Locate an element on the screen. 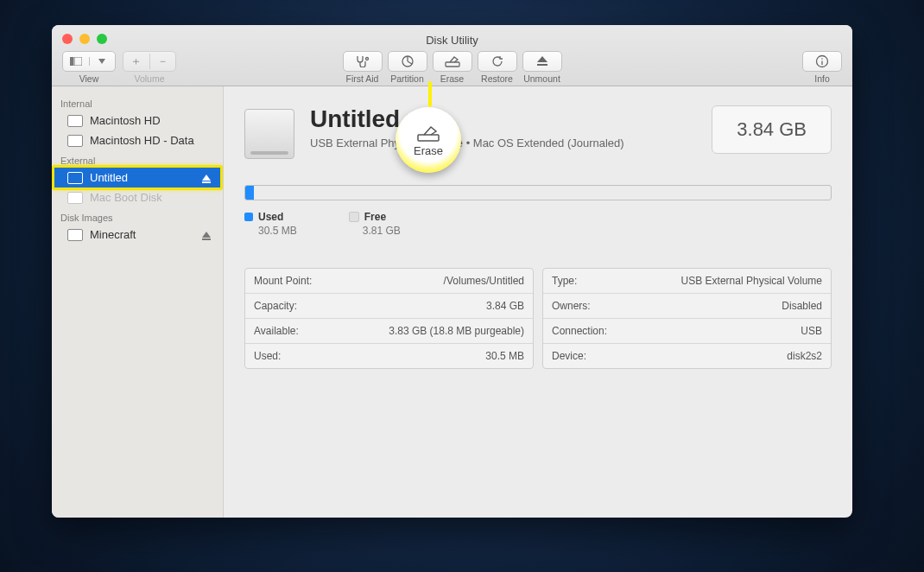 This screenshot has height=572, width=924. sidebar-item-label: Mac Boot Disk is located at coordinates (126, 197).